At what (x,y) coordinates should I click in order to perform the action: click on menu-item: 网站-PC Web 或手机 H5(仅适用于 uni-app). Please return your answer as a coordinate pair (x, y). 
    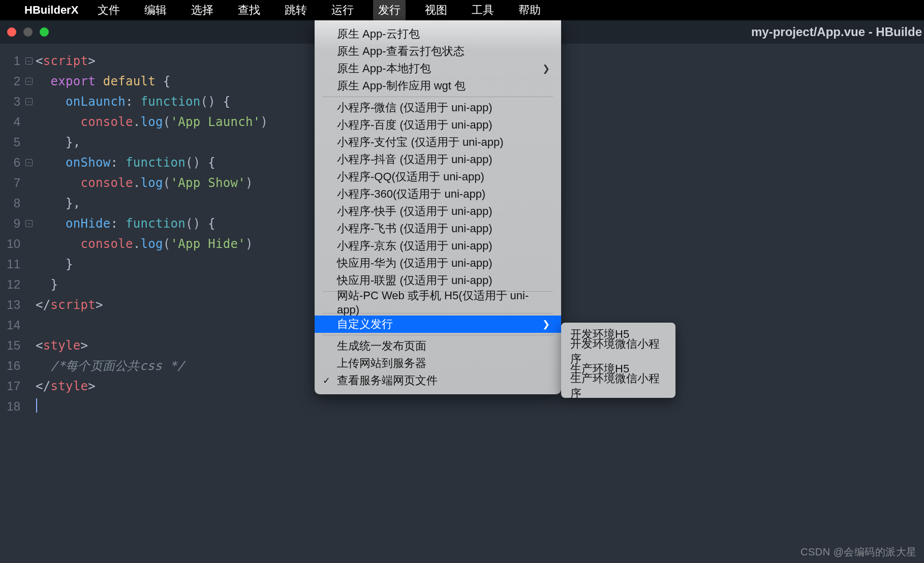
    Looking at the image, I should click on (438, 302).